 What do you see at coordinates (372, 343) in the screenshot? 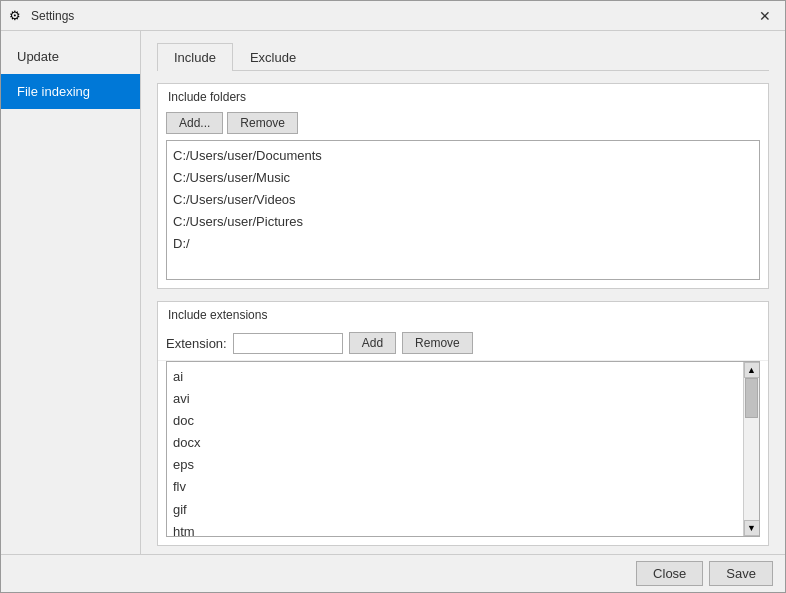
I see `add-extension-button: Add` at bounding box center [372, 343].